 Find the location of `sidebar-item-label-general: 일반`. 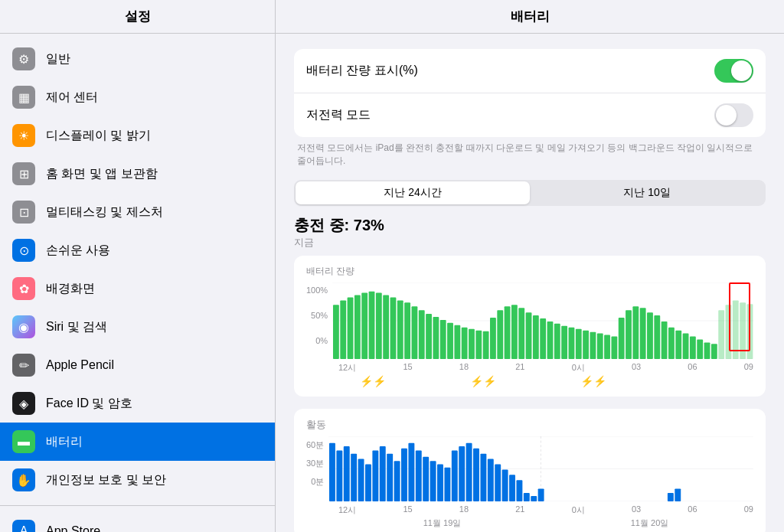

sidebar-item-label-general: 일반 is located at coordinates (58, 60).